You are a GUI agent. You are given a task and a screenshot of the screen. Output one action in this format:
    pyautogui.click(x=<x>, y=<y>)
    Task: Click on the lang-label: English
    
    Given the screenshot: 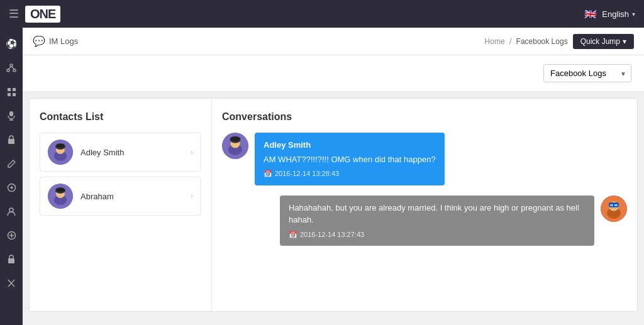 What is the action you would take?
    pyautogui.click(x=615, y=14)
    